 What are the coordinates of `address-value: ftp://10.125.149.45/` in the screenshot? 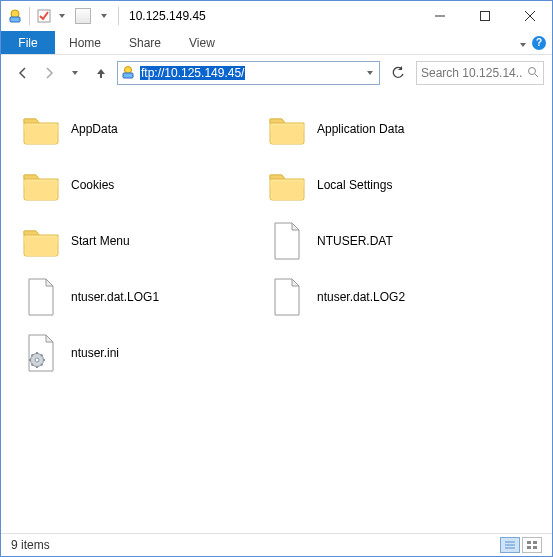 It's located at (192, 73).